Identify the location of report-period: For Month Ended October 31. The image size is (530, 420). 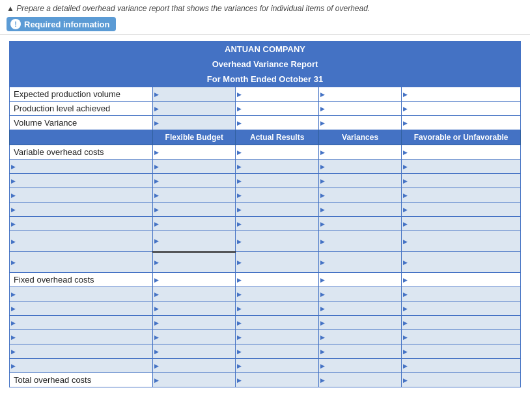
(266, 79).